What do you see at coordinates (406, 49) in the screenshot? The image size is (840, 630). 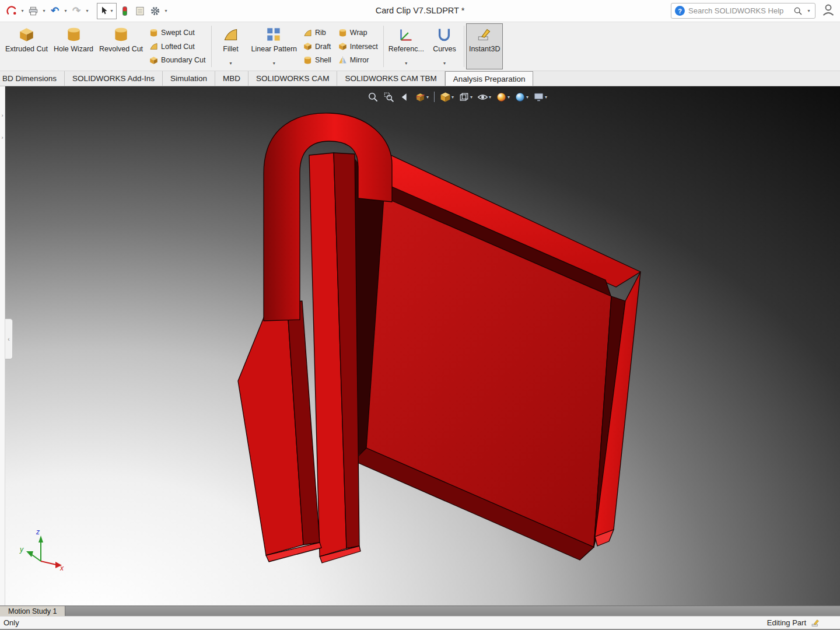 I see `reference-geometry-label: Referenc...` at bounding box center [406, 49].